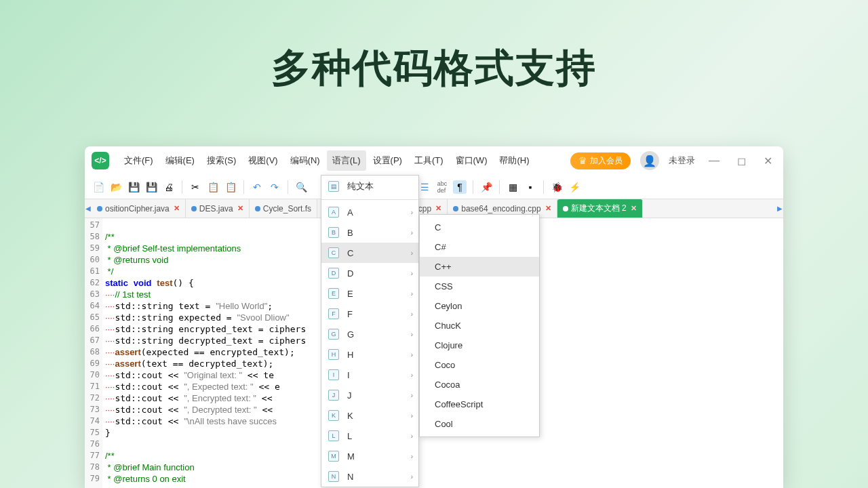 The width and height of the screenshot is (868, 488). I want to click on minimize-button: —, so click(714, 161).